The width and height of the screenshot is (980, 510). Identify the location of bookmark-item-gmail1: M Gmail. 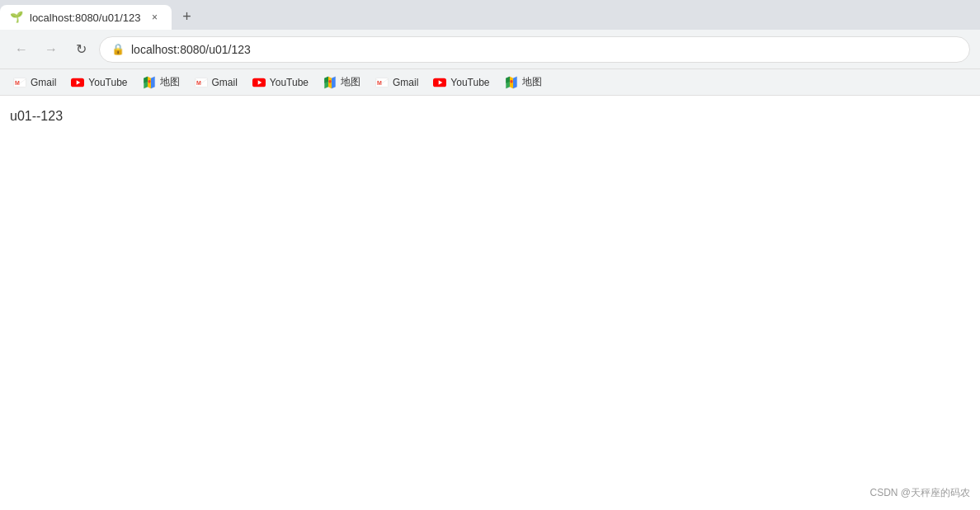
(35, 83).